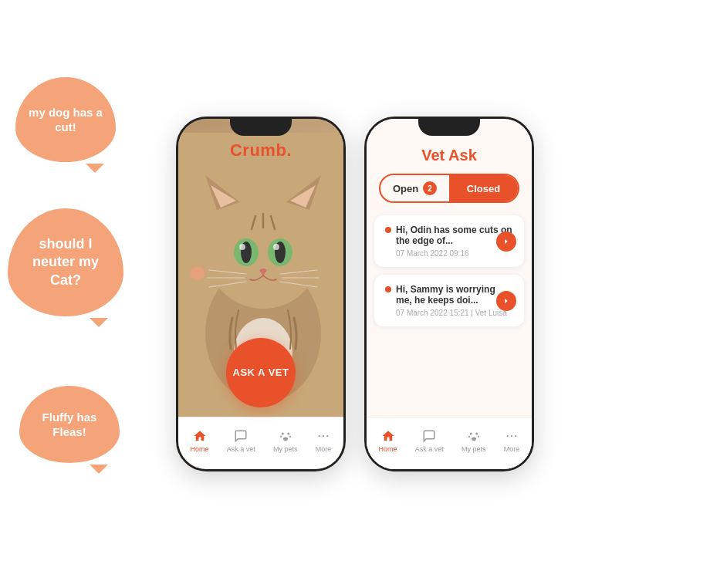  I want to click on bubble-neuter-cat: should I neuter my Cat?, so click(66, 262).